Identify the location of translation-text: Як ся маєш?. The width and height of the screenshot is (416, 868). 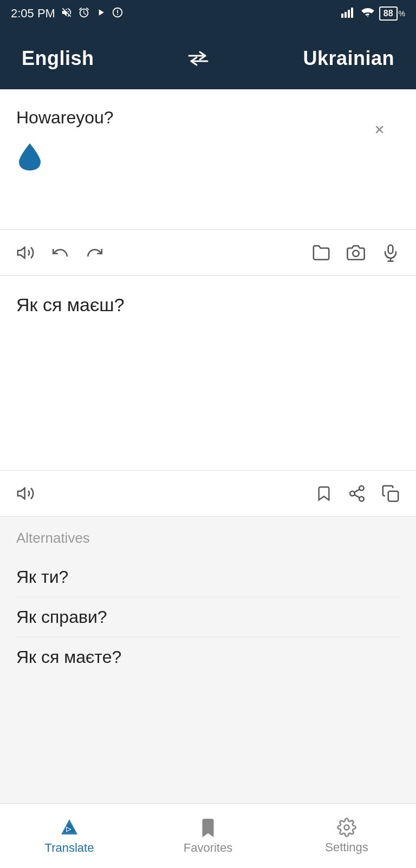
(70, 305).